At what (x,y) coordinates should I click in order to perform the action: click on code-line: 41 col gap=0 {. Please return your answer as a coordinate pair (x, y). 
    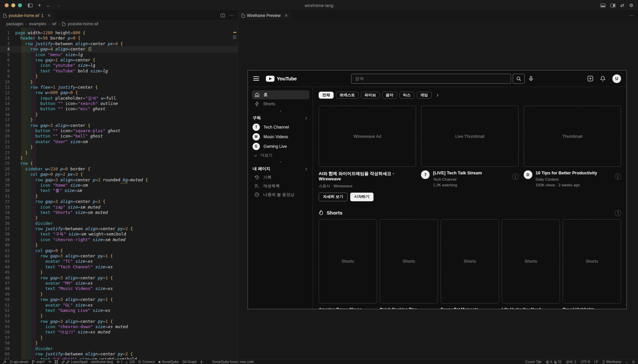
    Looking at the image, I should click on (119, 251).